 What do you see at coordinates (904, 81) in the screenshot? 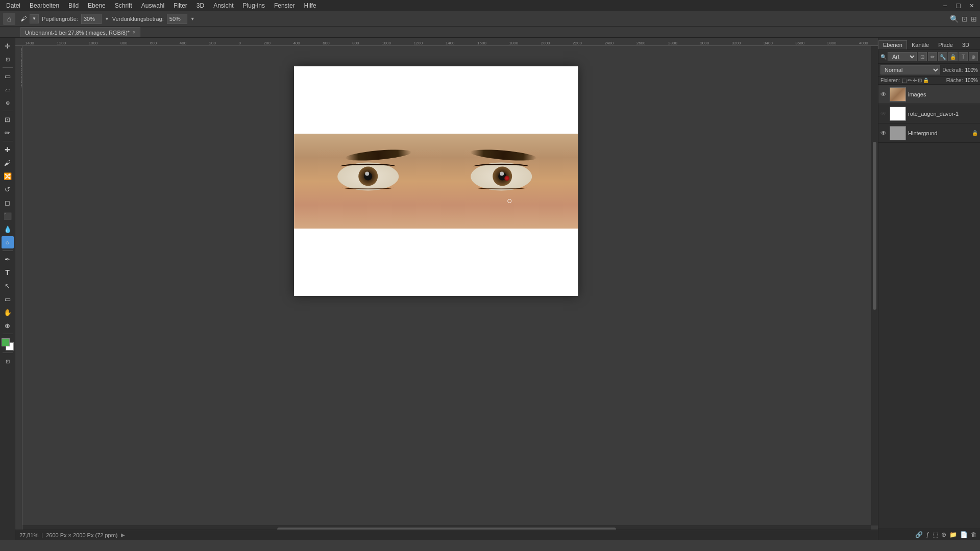
I see `lock-transparent-icon: ⬚` at bounding box center [904, 81].